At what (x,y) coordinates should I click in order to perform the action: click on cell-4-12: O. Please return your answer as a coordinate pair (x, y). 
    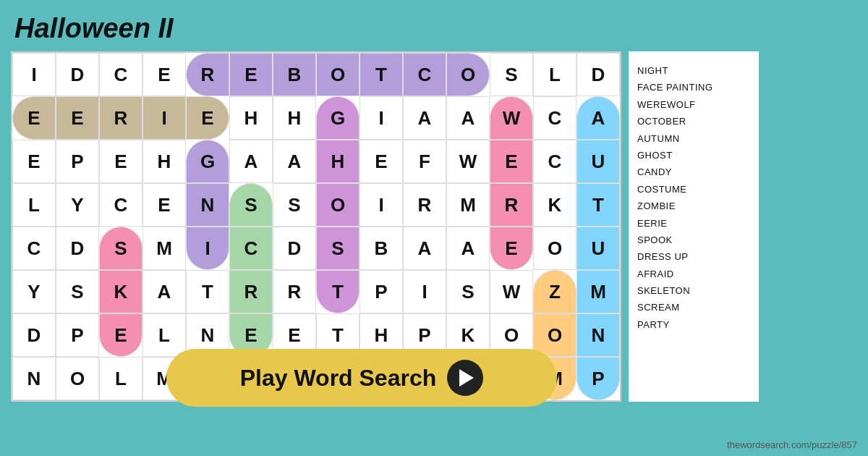
    Looking at the image, I should click on (555, 248).